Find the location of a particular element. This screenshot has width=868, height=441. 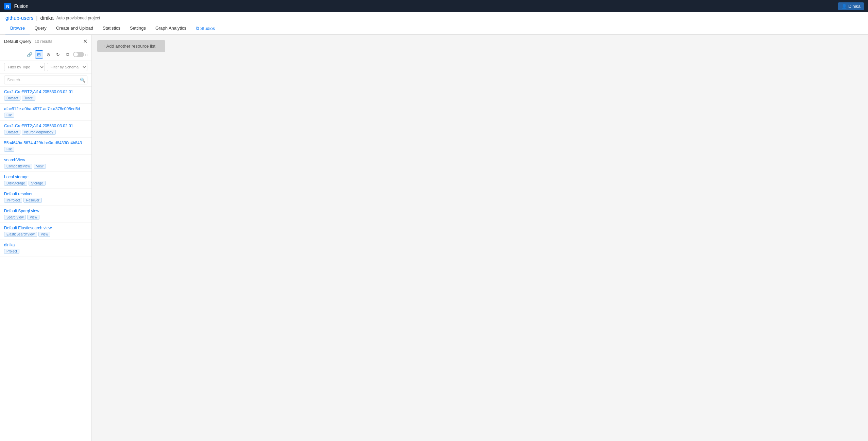

resource-tags: CompositeViewView is located at coordinates (46, 166).